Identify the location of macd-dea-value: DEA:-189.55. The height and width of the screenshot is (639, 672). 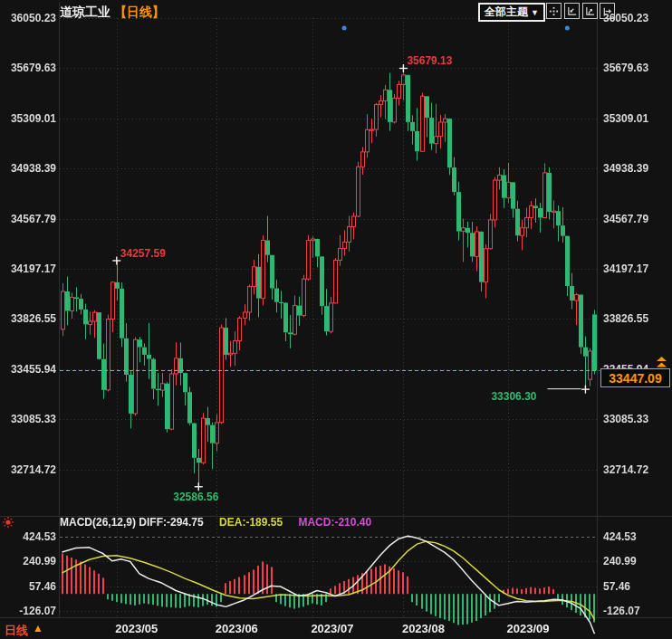
(251, 522).